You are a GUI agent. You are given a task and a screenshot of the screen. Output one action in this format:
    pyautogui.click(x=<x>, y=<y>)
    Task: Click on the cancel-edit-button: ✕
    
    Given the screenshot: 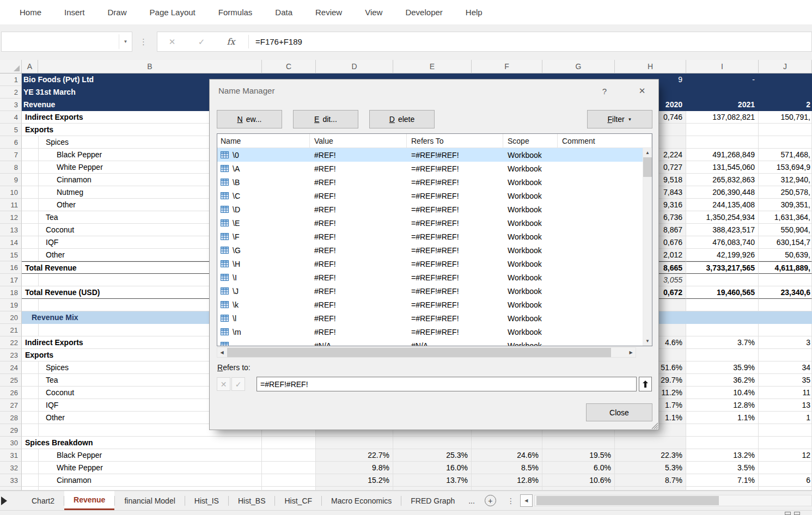 What is the action you would take?
    pyautogui.click(x=223, y=384)
    